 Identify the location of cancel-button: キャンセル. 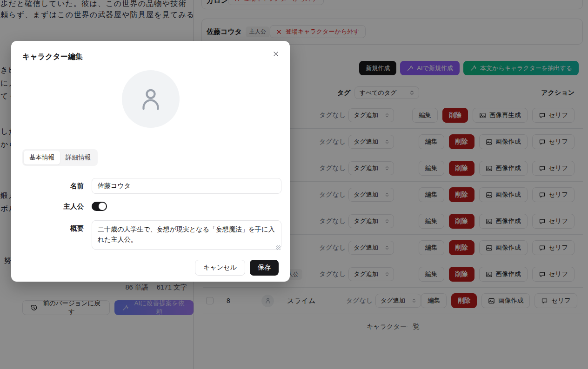
(220, 268).